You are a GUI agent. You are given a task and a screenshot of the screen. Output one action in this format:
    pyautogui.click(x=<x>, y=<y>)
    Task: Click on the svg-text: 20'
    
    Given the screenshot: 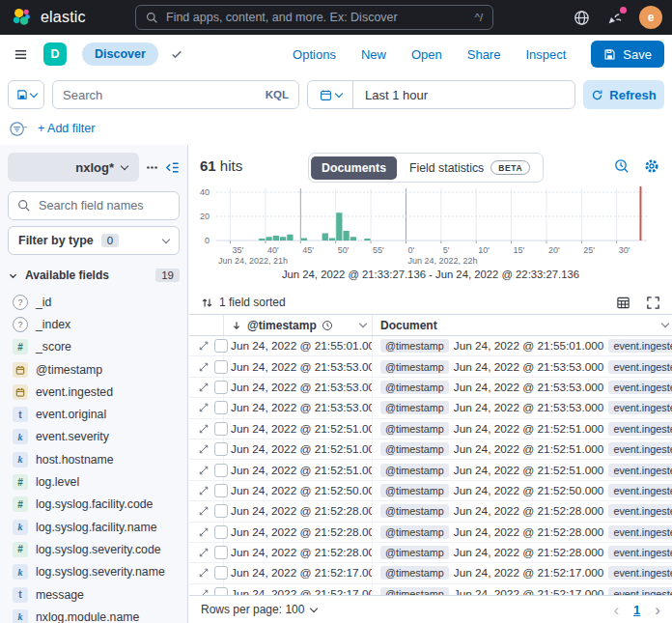 What is the action you would take?
    pyautogui.click(x=554, y=250)
    